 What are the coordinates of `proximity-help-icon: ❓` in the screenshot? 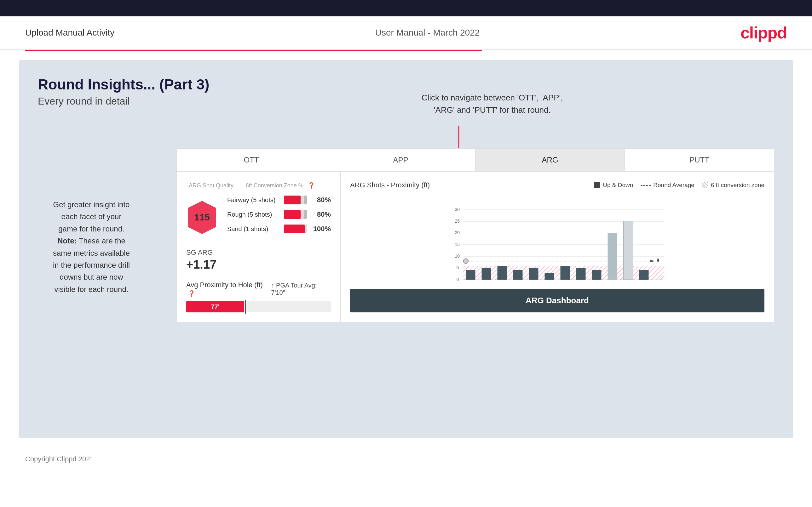 It's located at (192, 294).